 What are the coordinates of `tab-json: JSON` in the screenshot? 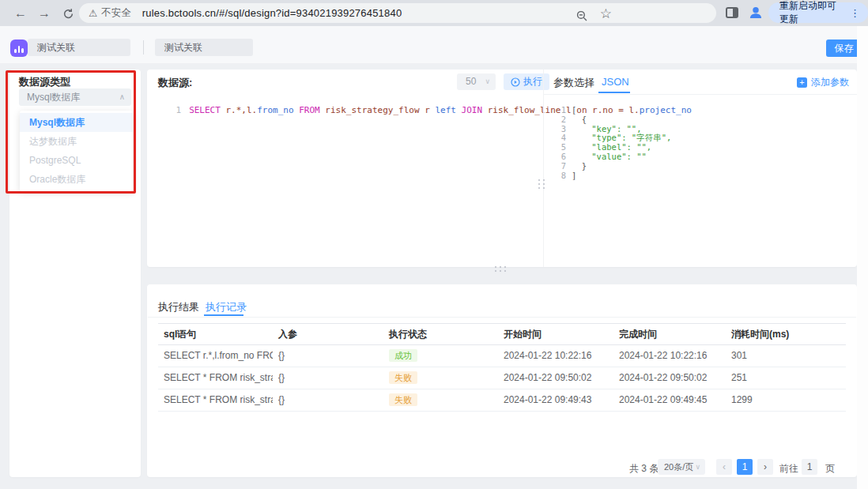 It's located at (615, 82).